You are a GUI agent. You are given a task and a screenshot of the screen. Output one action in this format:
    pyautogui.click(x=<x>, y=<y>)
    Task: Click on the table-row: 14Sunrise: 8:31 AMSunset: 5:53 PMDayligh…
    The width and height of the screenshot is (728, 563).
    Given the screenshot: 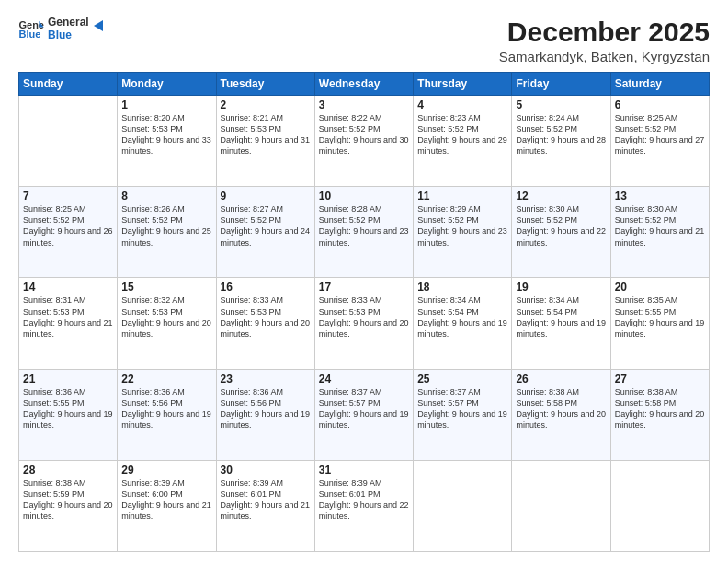 What is the action you would take?
    pyautogui.click(x=68, y=324)
    